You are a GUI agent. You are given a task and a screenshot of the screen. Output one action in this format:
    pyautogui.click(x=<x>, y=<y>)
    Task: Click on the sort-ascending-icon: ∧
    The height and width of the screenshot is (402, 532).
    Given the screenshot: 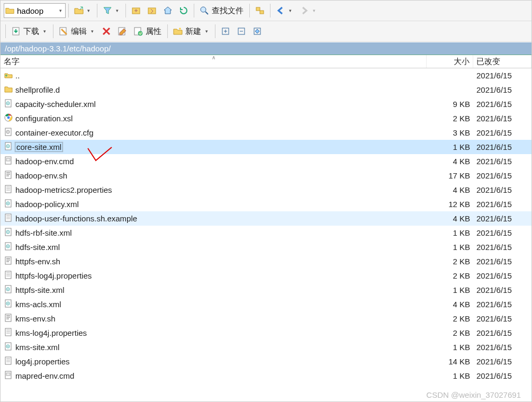 What is the action you would take?
    pyautogui.click(x=214, y=57)
    